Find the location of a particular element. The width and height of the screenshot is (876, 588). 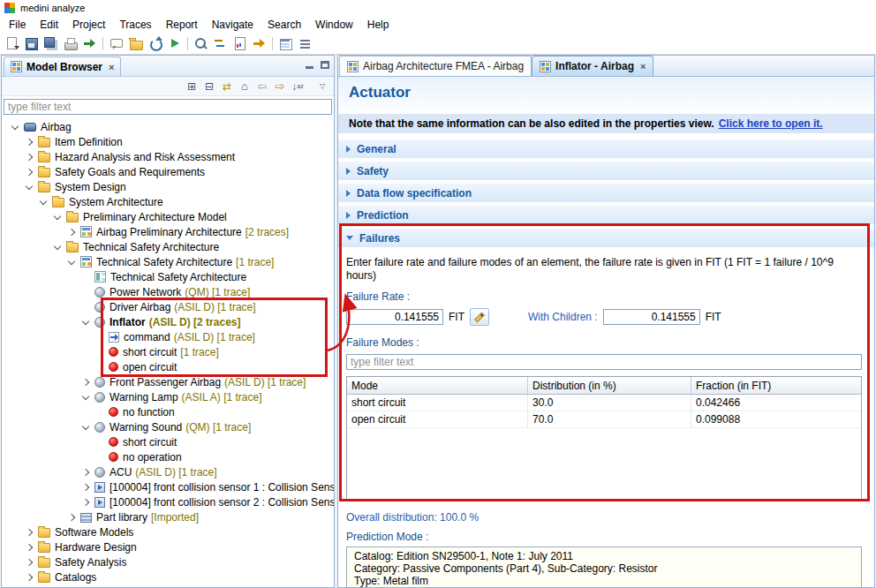

tree-item-airbag: Airbag is located at coordinates (168, 127).